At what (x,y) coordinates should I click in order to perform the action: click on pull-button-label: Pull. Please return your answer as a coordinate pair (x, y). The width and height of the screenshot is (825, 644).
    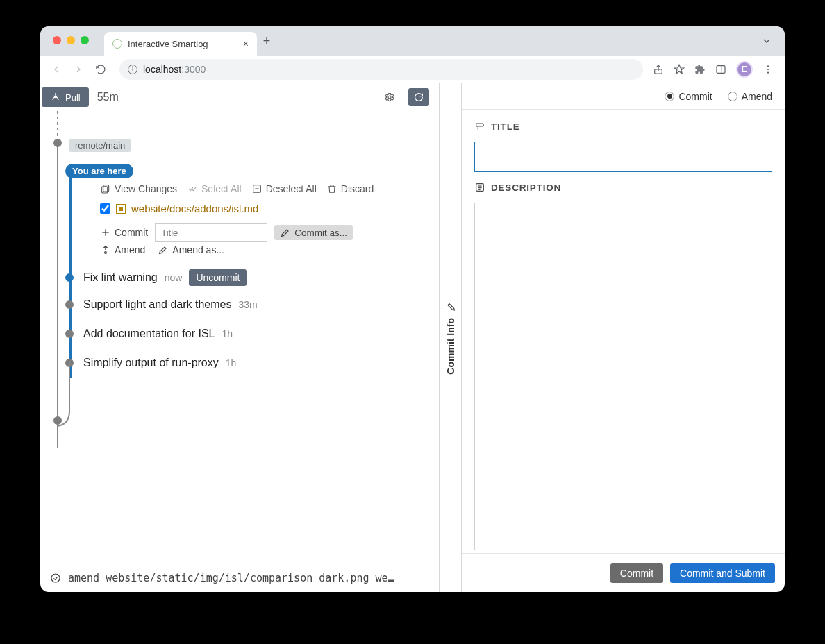
    Looking at the image, I should click on (73, 97).